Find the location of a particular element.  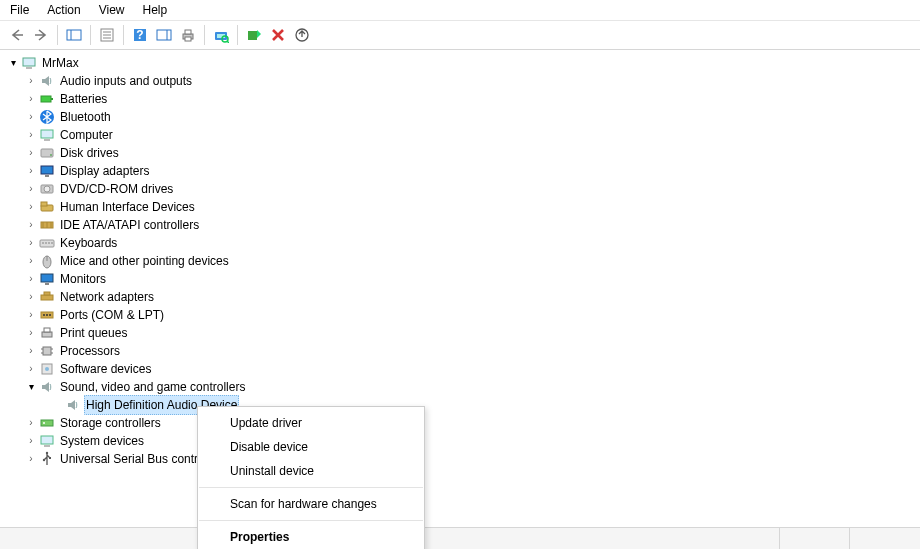

tree-category-usb: ›Universal Serial Bus controllers is located at coordinates (460, 459).